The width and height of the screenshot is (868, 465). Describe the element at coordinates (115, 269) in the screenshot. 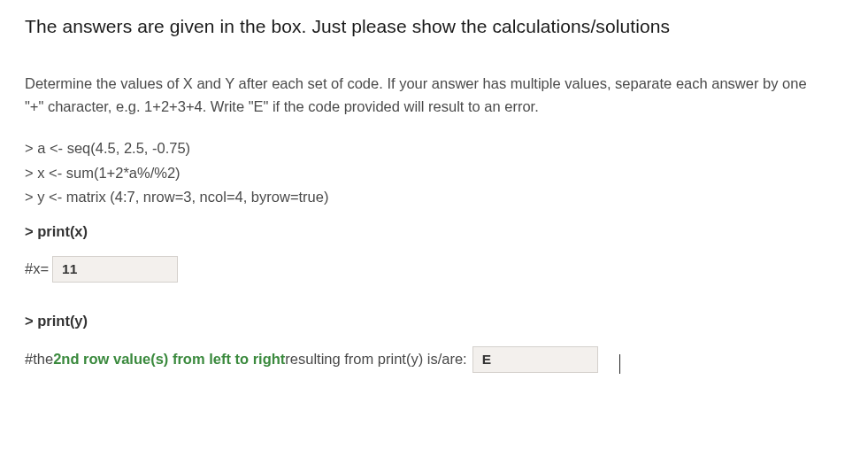

I see `answer-x-input` at that location.